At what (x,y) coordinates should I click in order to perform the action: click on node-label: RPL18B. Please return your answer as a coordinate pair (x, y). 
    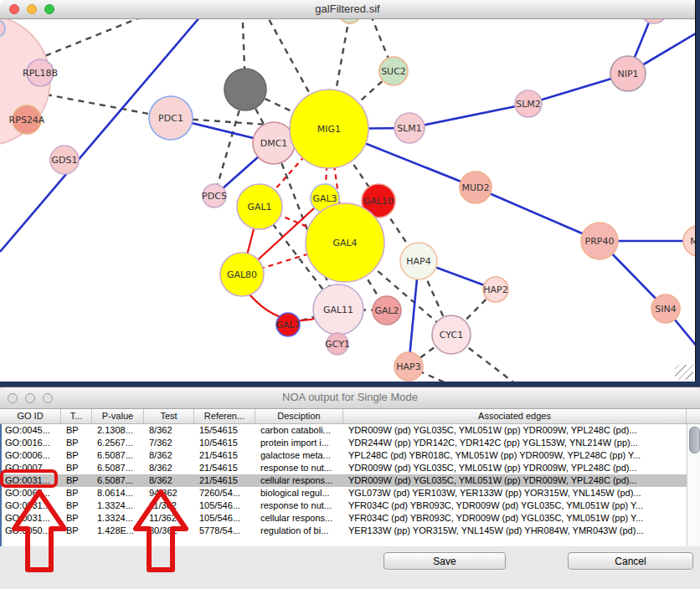
    Looking at the image, I should click on (40, 74).